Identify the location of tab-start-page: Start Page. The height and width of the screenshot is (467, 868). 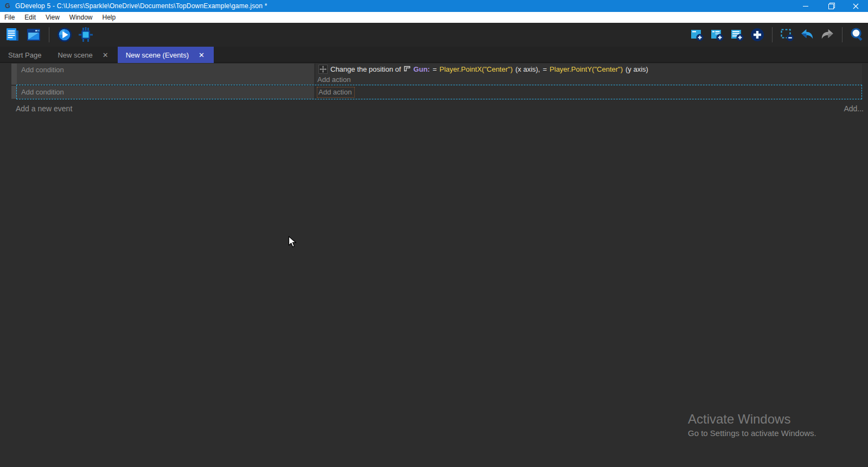
(25, 55).